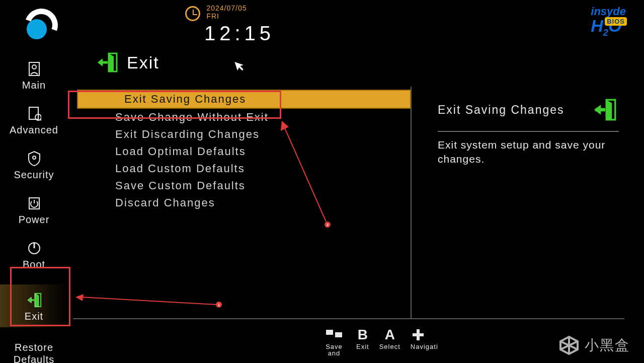  Describe the element at coordinates (390, 341) in the screenshot. I see `hint-select: A Select` at that location.